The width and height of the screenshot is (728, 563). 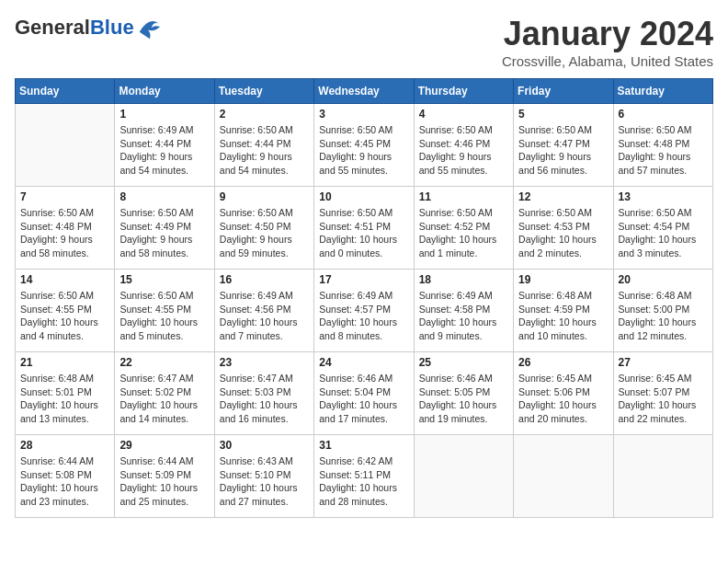 I want to click on calendar-cell: 30Sunrise: 6:43 AM Sunset: 5:10 PM Dayli…, so click(x=264, y=477).